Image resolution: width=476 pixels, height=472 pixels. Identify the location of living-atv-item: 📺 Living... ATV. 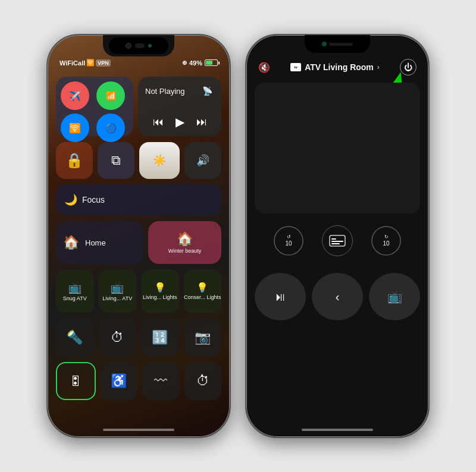
(118, 291).